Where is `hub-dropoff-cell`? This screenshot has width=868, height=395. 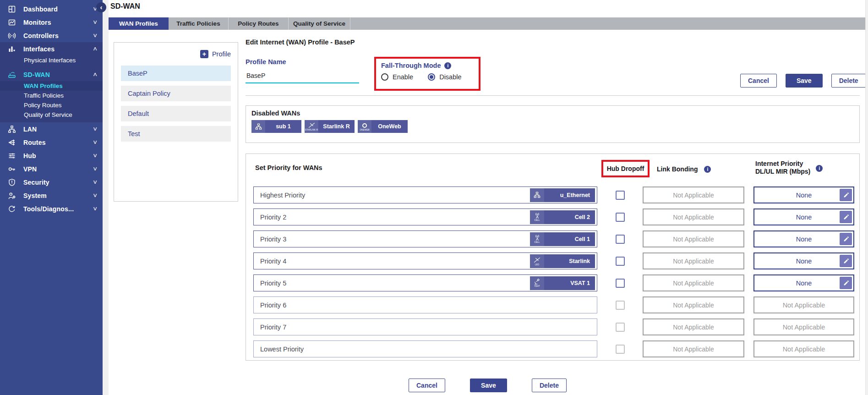
hub-dropoff-cell is located at coordinates (620, 283).